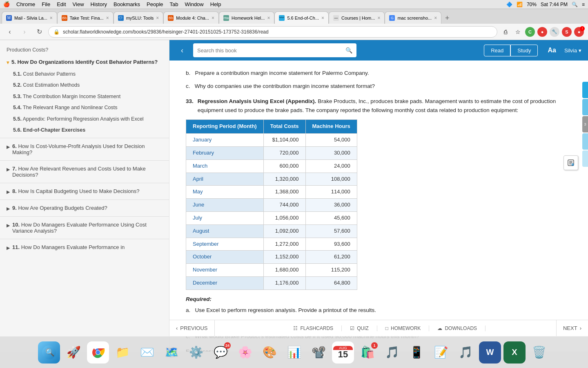 The image size is (588, 368). What do you see at coordinates (7, 4) in the screenshot?
I see `apple-menu: 🍎` at bounding box center [7, 4].